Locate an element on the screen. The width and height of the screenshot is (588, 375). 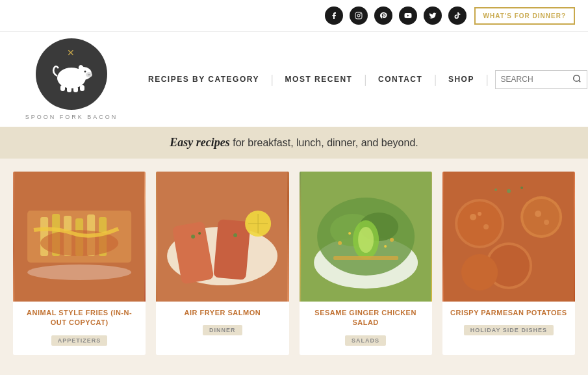
facebook-icon is located at coordinates (334, 16).